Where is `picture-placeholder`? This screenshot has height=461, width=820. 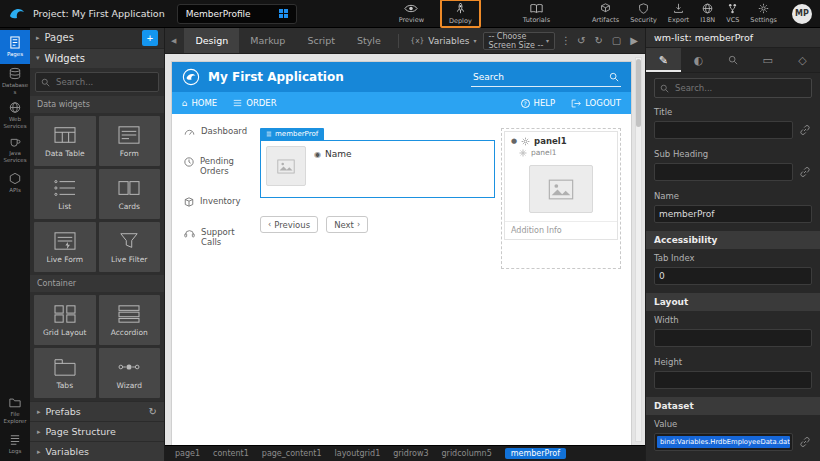 picture-placeholder is located at coordinates (561, 189).